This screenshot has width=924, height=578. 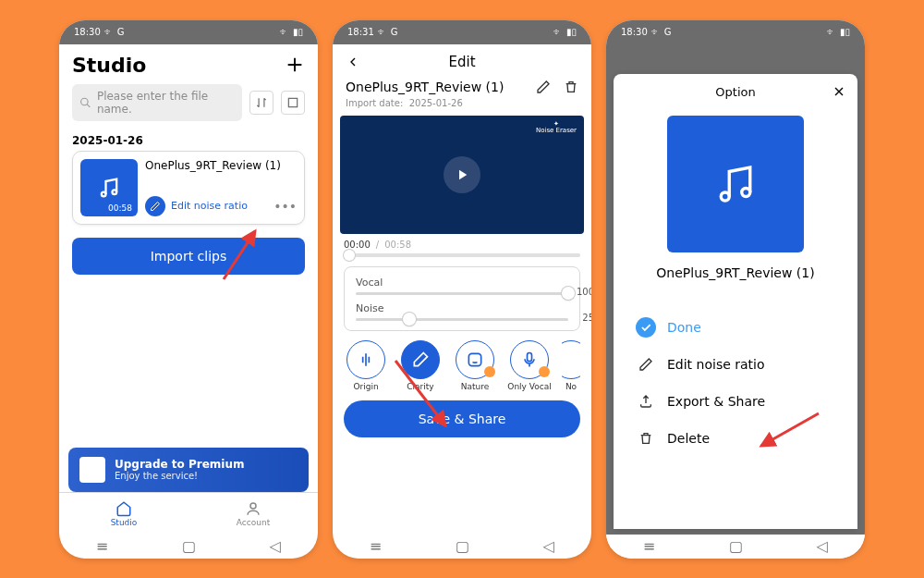 What do you see at coordinates (529, 360) in the screenshot?
I see `mic-icon` at bounding box center [529, 360].